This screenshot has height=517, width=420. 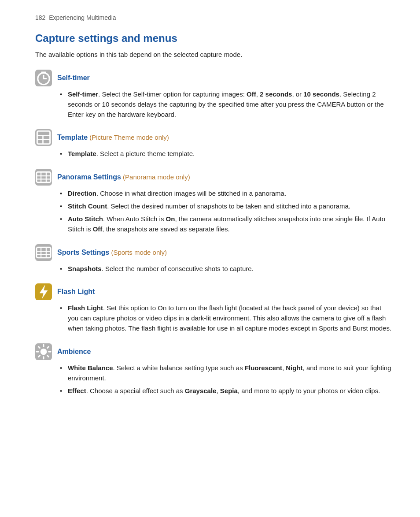 What do you see at coordinates (227, 269) in the screenshot?
I see `bullet-item: Snapshots. Select the number of consecut…` at bounding box center [227, 269].